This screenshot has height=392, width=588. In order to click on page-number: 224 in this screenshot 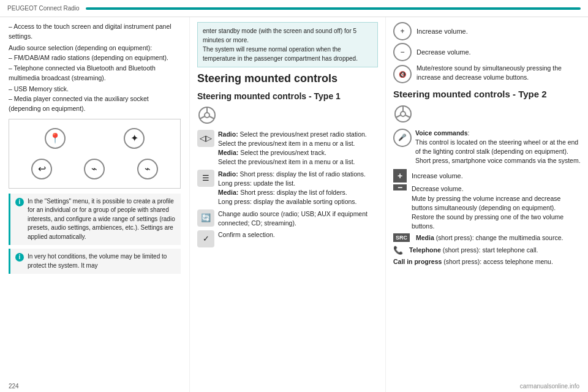, I will do `click(13, 386)`.